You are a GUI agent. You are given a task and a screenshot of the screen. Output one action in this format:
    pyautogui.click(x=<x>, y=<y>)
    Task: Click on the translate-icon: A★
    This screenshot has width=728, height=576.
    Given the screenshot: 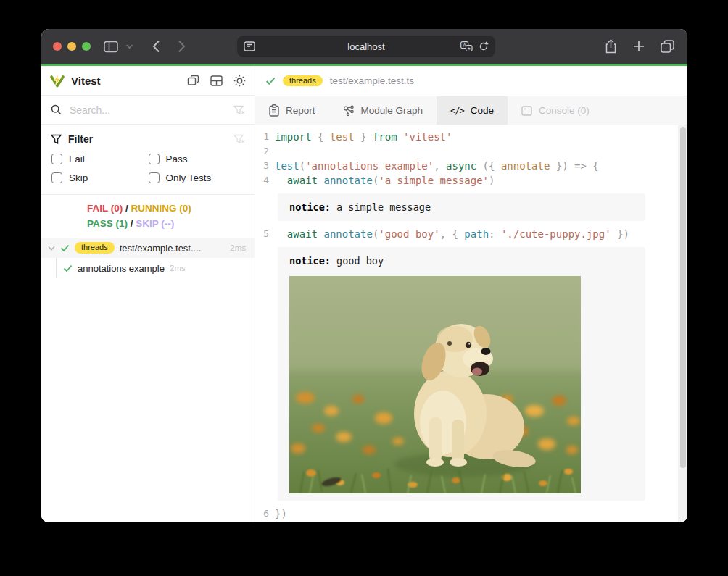 What is the action you would take?
    pyautogui.click(x=467, y=46)
    